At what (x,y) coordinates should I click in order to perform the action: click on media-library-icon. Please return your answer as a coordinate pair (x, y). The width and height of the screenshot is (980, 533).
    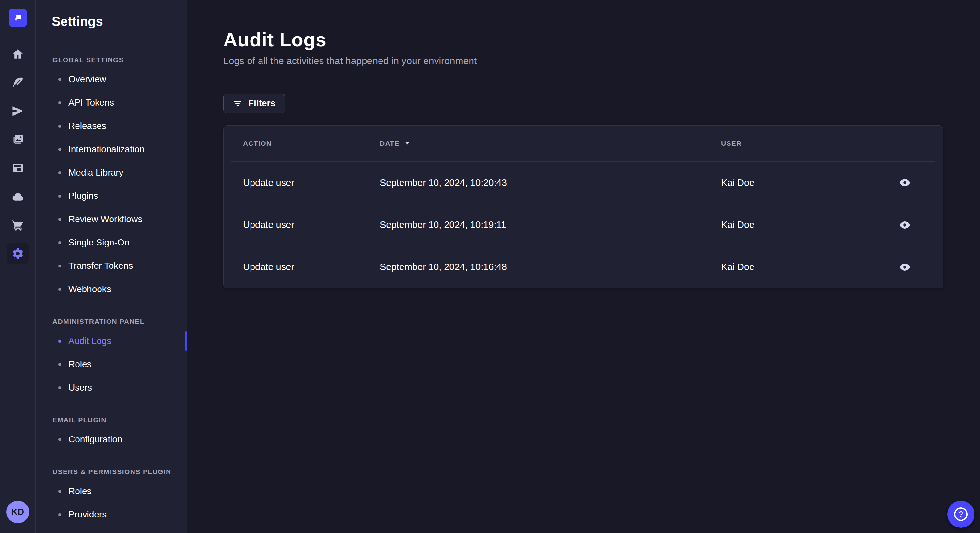
    Looking at the image, I should click on (18, 140).